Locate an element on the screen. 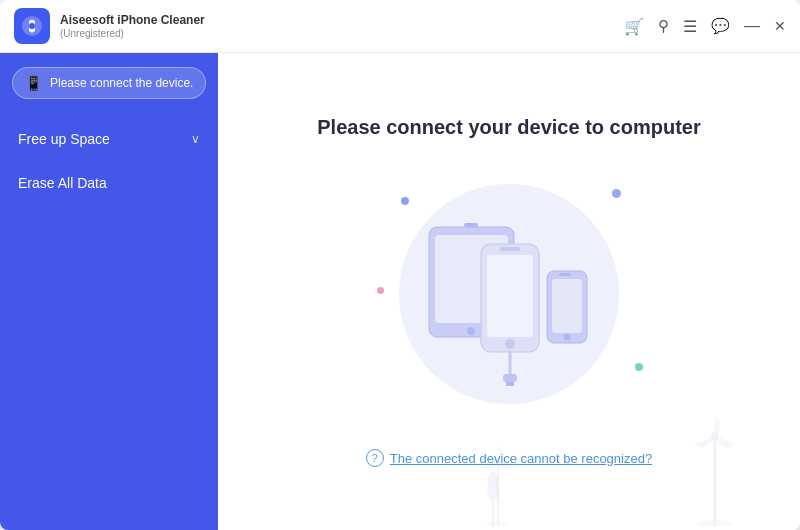  title-bar-right: 🛒 ⚲ ☰ 💬 — ✕ is located at coordinates (705, 26).